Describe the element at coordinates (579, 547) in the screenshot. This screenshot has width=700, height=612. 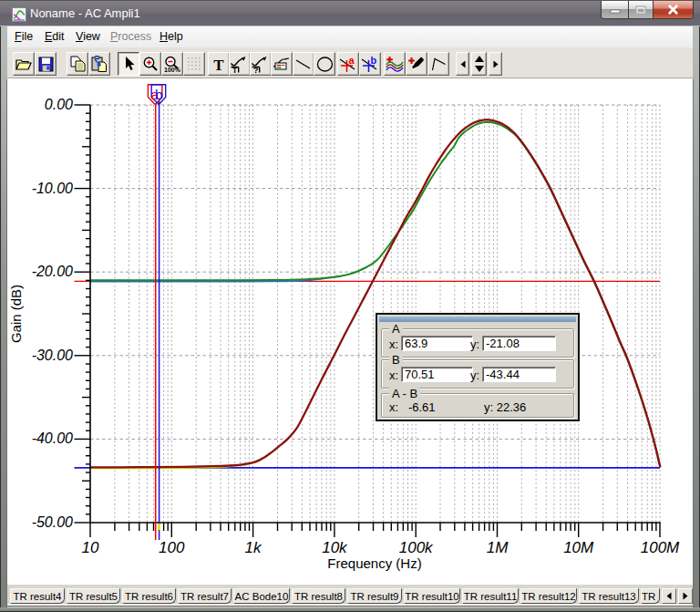
I see `svg-text: 10M` at that location.